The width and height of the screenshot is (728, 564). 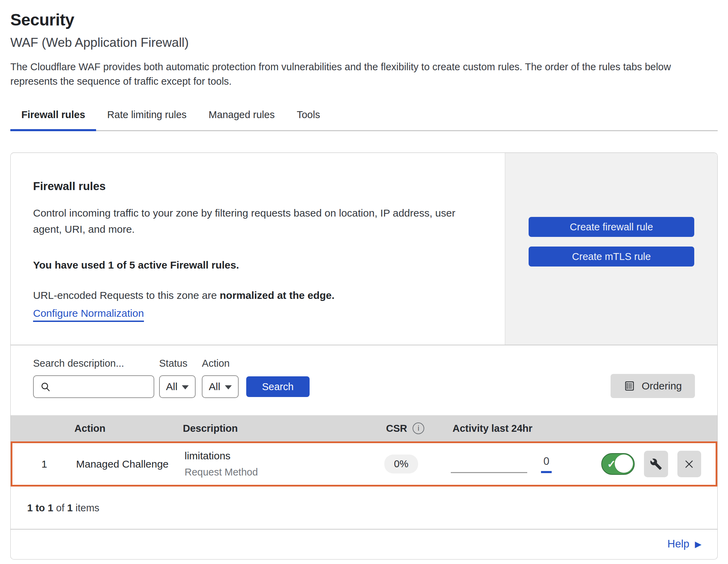 What do you see at coordinates (94, 378) in the screenshot?
I see `search-description-group: Search description...` at bounding box center [94, 378].